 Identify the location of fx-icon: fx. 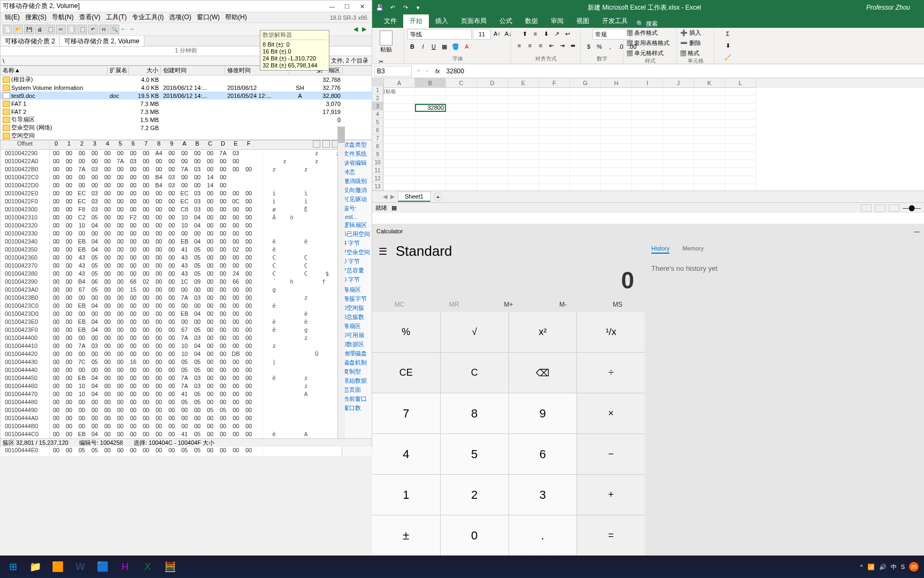
(437, 71).